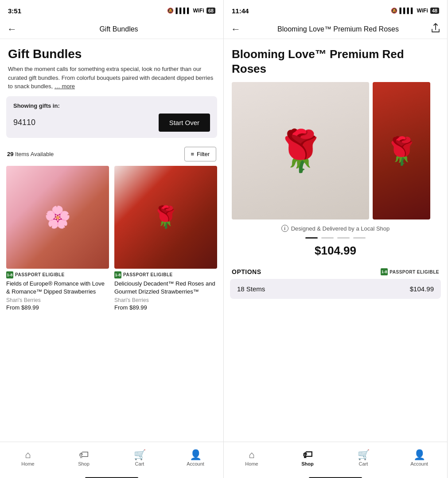 This screenshot has width=448, height=478. What do you see at coordinates (335, 237) in the screenshot?
I see `image-dots` at bounding box center [335, 237].